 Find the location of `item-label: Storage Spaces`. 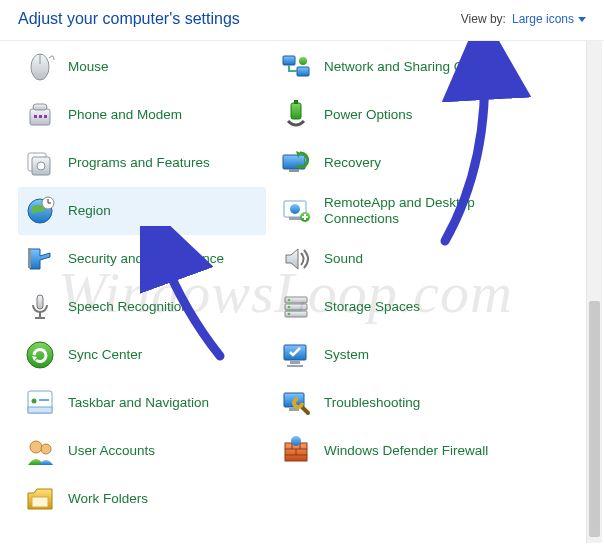

item-label: Storage Spaces is located at coordinates (372, 307).